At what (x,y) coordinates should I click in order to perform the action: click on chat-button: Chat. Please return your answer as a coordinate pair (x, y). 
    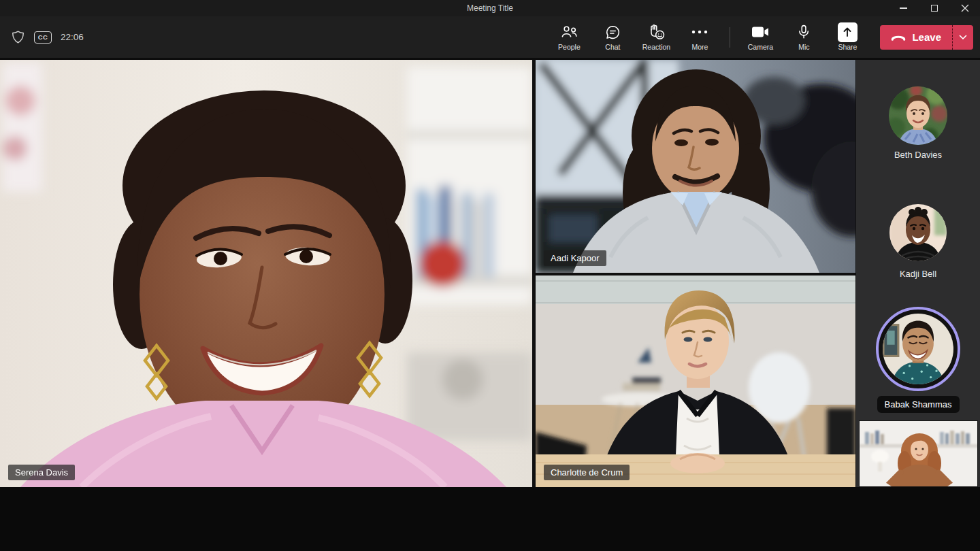
    Looking at the image, I should click on (612, 37).